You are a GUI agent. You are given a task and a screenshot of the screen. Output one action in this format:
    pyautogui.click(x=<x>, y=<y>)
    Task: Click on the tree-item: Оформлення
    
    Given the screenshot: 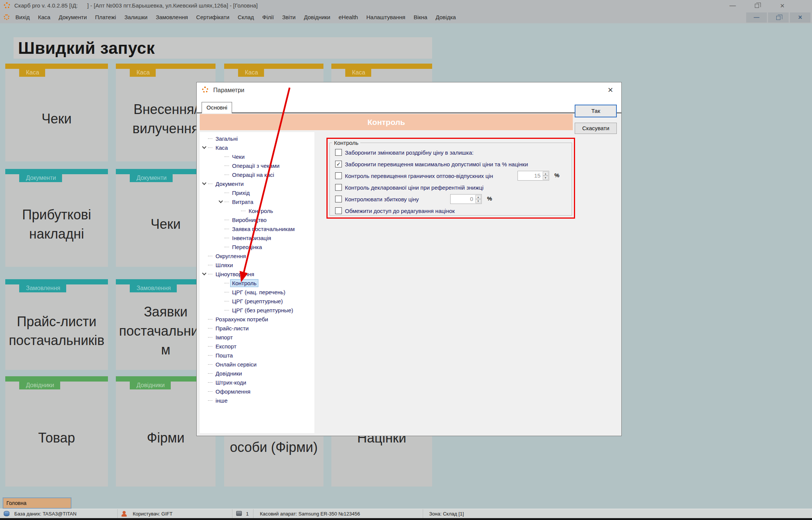 What is the action you would take?
    pyautogui.click(x=257, y=391)
    